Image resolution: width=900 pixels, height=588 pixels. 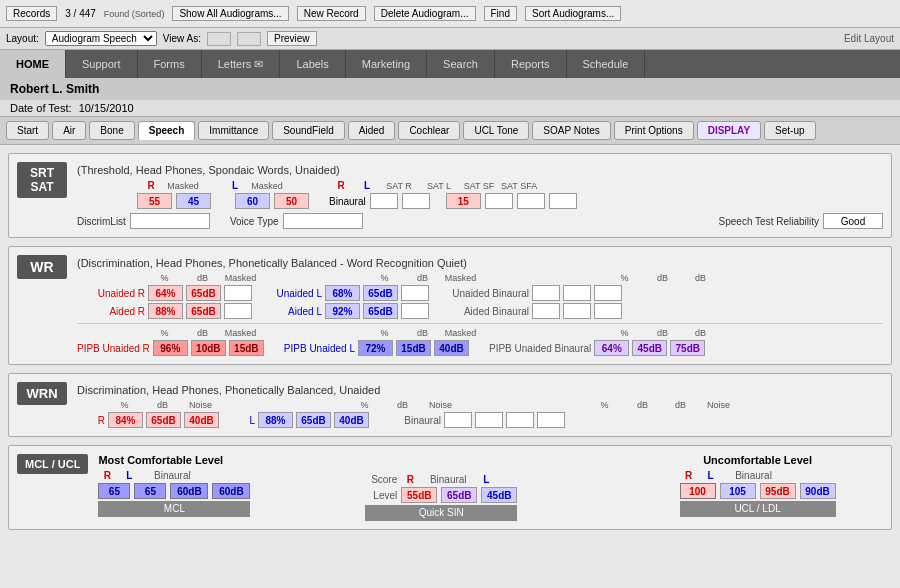 What do you see at coordinates (308, 130) in the screenshot?
I see `tab-soundfield: SoundField` at bounding box center [308, 130].